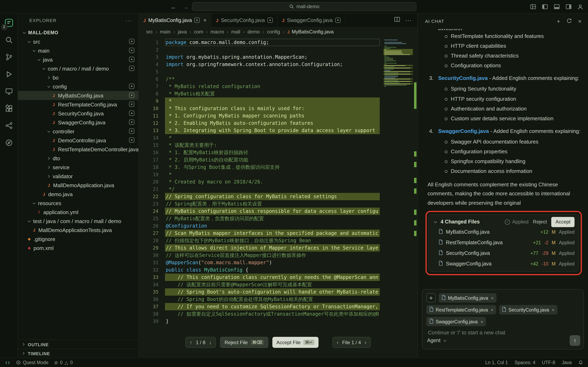 Image resolution: width=588 pixels, height=367 pixels. What do you see at coordinates (435, 222) in the screenshot?
I see `chevron-down-icon` at bounding box center [435, 222].